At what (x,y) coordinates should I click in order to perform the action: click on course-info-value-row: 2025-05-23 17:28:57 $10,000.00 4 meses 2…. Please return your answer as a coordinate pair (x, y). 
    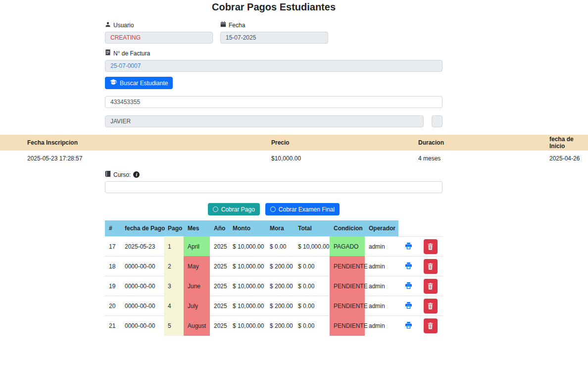
    Looking at the image, I should click on (294, 158).